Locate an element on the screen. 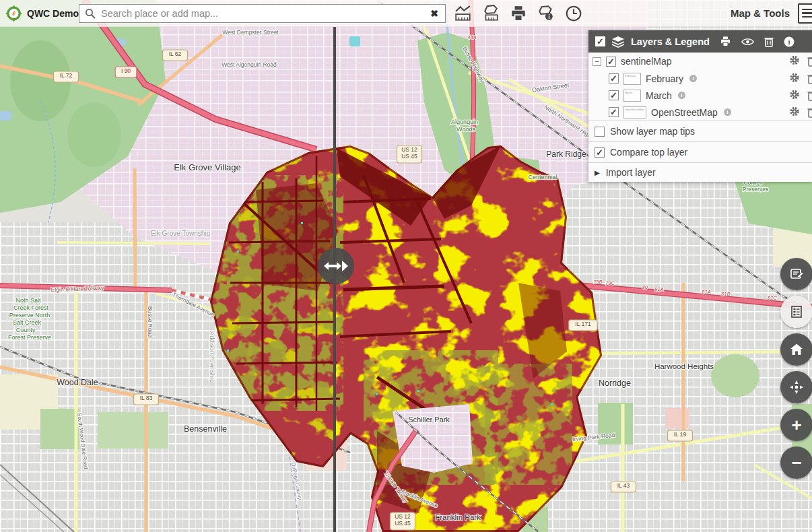  map-label: Preserve North is located at coordinates (30, 315).